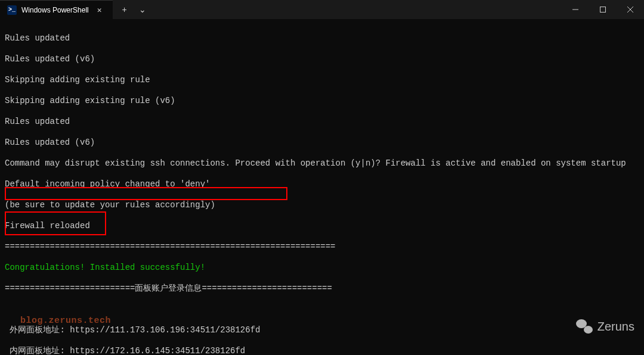  Describe the element at coordinates (322, 331) in the screenshot. I see `external-panel-url: 外网面板地址: https://111.173.106.196:34511/23…` at that location.